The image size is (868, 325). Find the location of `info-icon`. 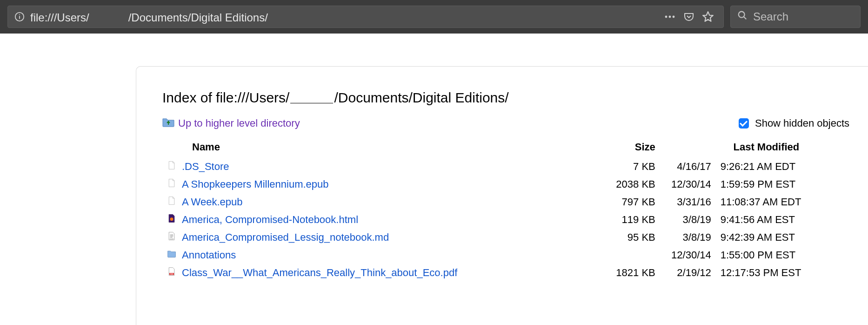

info-icon is located at coordinates (20, 17).